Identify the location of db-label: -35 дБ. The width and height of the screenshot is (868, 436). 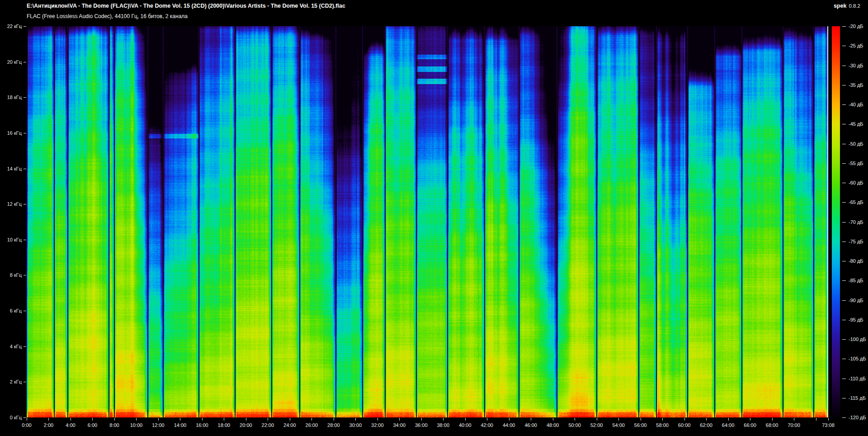
(856, 85).